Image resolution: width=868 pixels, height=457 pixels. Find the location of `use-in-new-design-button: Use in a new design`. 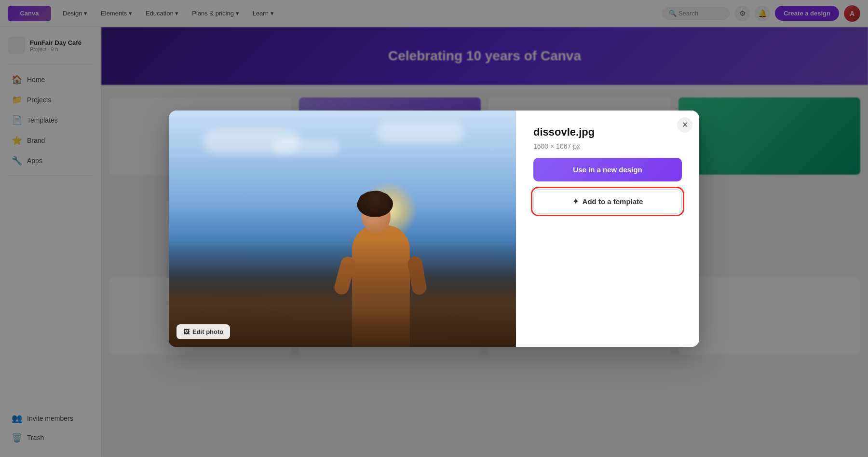

use-in-new-design-button: Use in a new design is located at coordinates (608, 170).